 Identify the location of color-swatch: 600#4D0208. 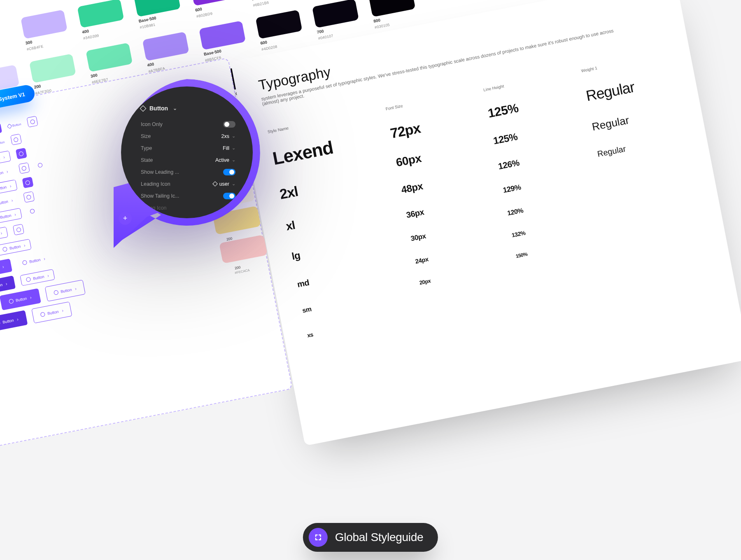
(280, 30).